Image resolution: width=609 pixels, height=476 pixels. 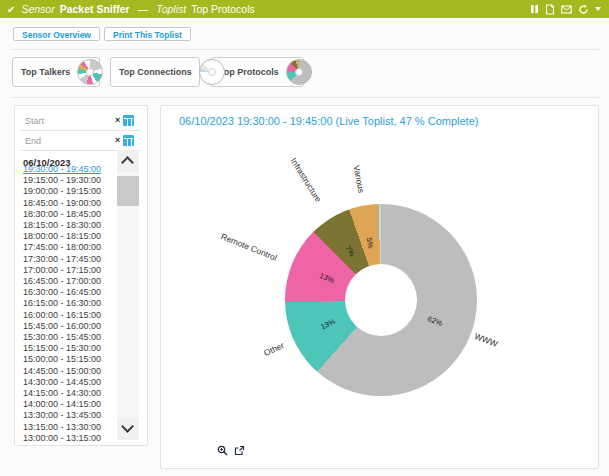 What do you see at coordinates (102, 34) in the screenshot?
I see `toolbar: Sensor Overview Print This Toplist` at bounding box center [102, 34].